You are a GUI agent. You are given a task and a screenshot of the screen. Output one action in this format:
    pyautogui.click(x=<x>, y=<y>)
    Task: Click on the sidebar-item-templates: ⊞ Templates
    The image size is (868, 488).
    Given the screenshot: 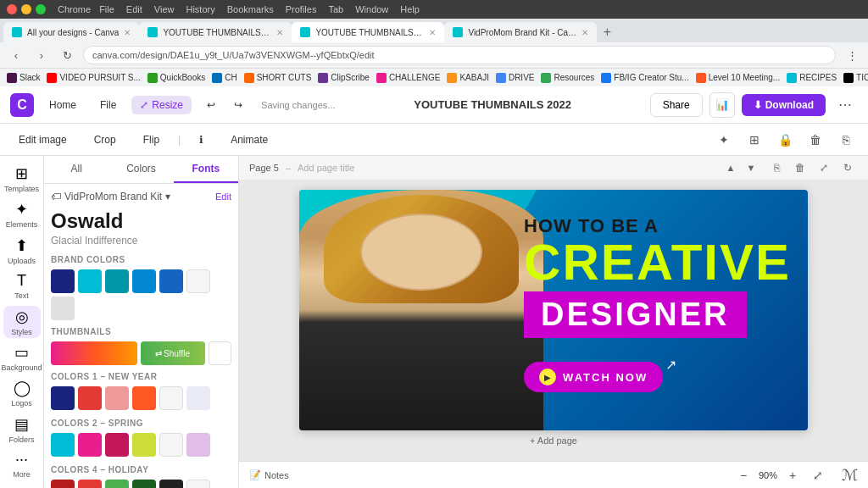 What is the action you would take?
    pyautogui.click(x=22, y=179)
    